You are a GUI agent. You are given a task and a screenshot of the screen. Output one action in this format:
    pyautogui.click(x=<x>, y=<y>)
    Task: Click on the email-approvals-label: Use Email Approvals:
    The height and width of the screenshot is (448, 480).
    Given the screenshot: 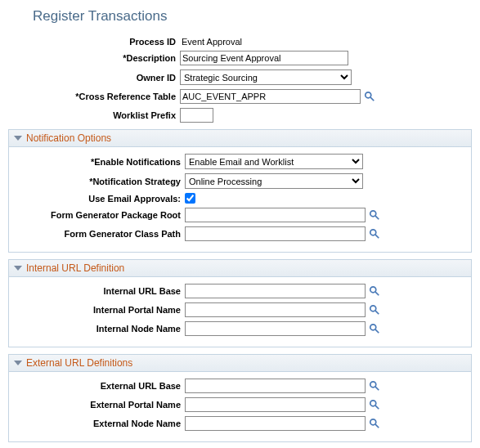 What is the action you would take?
    pyautogui.click(x=99, y=199)
    